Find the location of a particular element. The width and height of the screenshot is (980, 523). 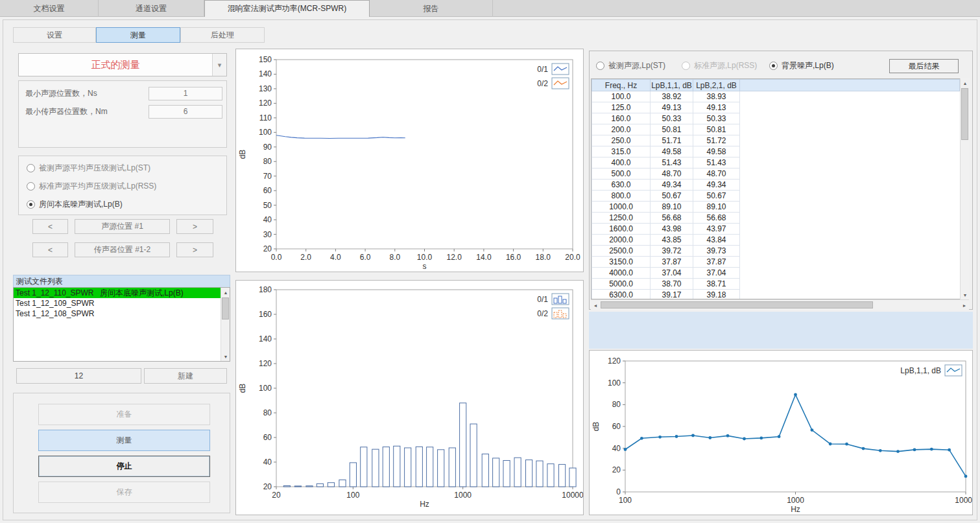

tab-document-settings: 文档设置 is located at coordinates (49, 8).